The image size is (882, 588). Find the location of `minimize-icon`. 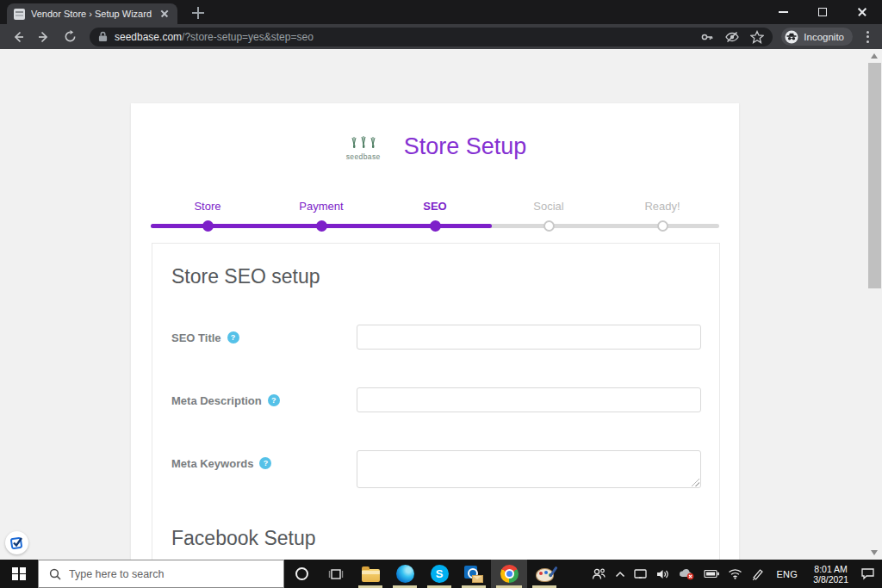

minimize-icon is located at coordinates (784, 12).